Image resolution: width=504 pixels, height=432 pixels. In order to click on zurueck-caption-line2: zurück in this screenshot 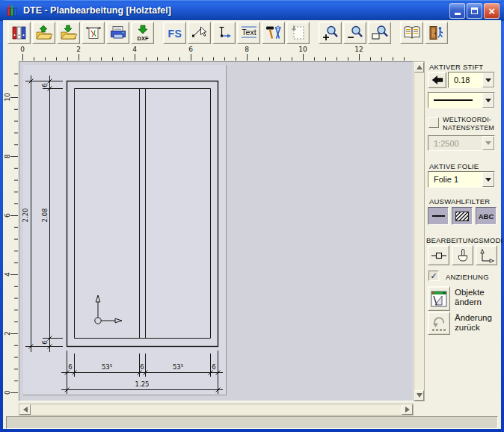, I will do `click(473, 327)`.